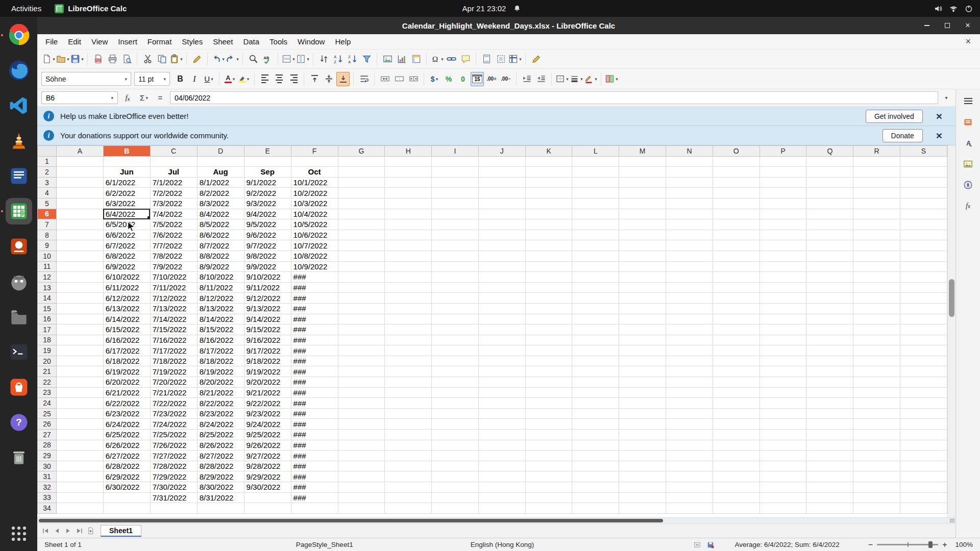 Image resolution: width=980 pixels, height=551 pixels. What do you see at coordinates (127, 214) in the screenshot?
I see `selected-cell: 6/4/2022` at bounding box center [127, 214].